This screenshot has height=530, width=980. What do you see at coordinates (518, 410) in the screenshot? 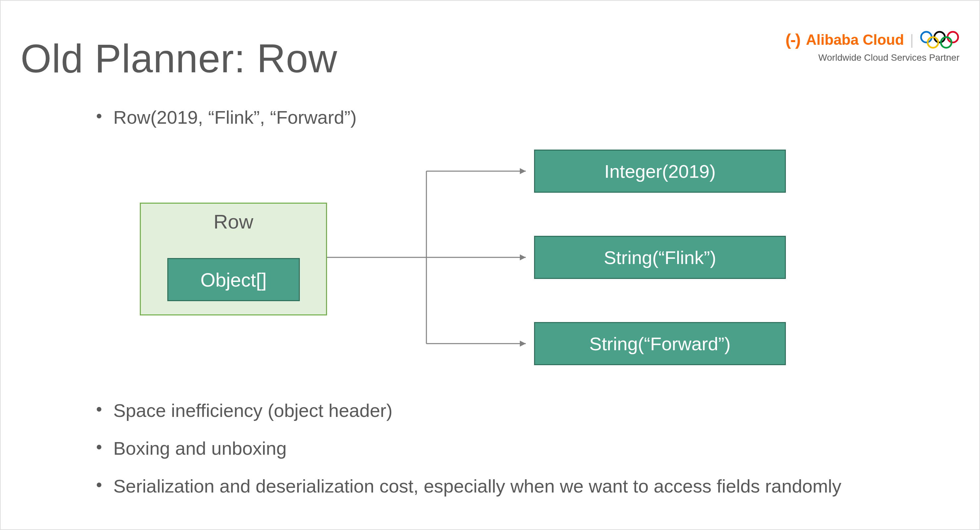
I see `bullet-space: Space inefficiency (object header)` at bounding box center [518, 410].